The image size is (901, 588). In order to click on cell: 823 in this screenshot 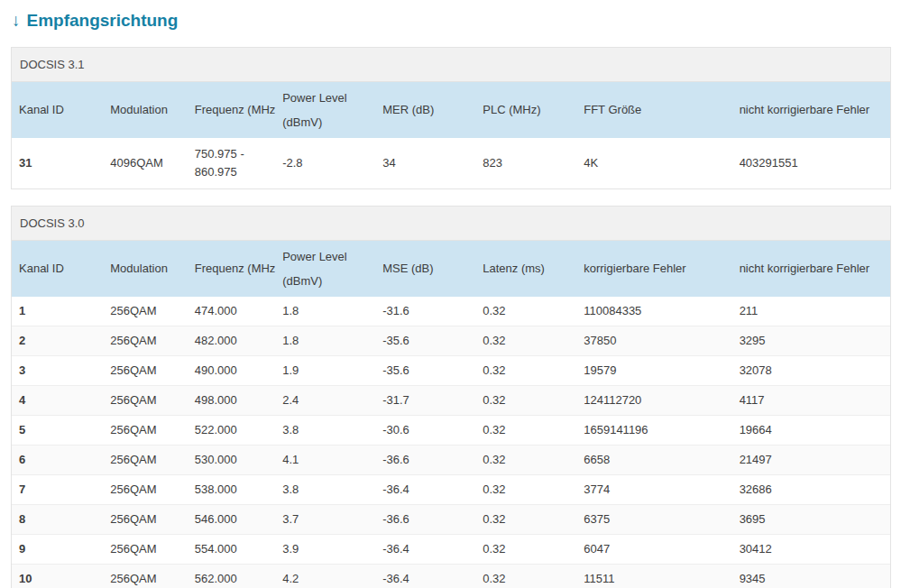, I will do `click(526, 163)`.